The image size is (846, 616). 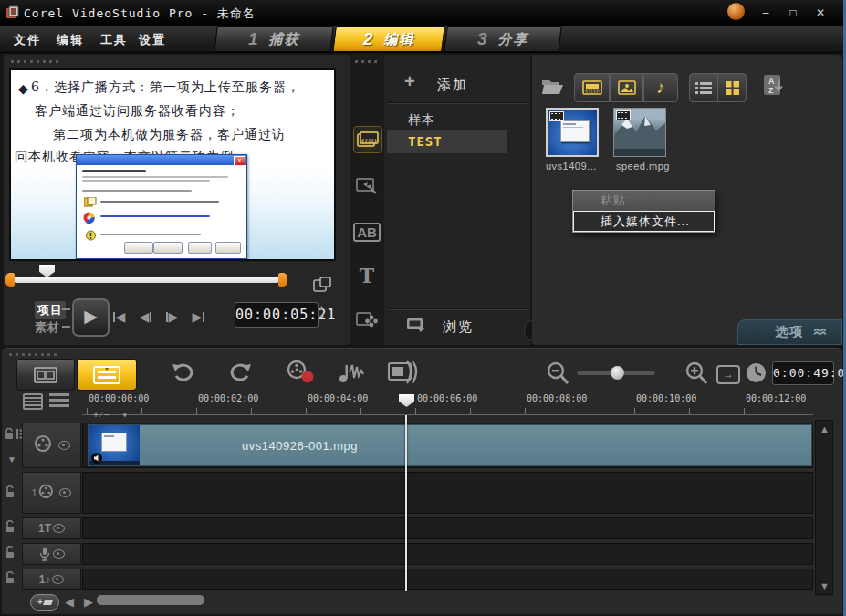 I want to click on library-nav-rail: AB T FX, so click(x=367, y=200).